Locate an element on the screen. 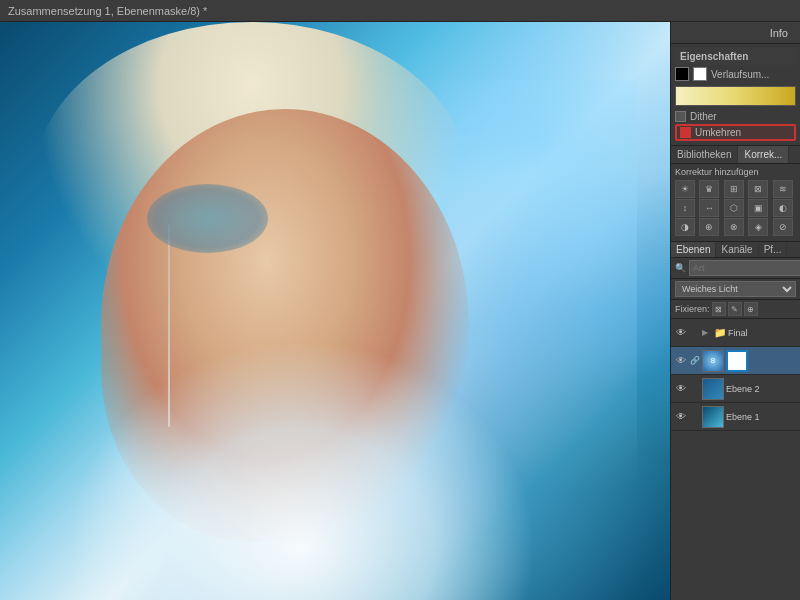 The image size is (800, 600). dither-checkbox is located at coordinates (680, 116).